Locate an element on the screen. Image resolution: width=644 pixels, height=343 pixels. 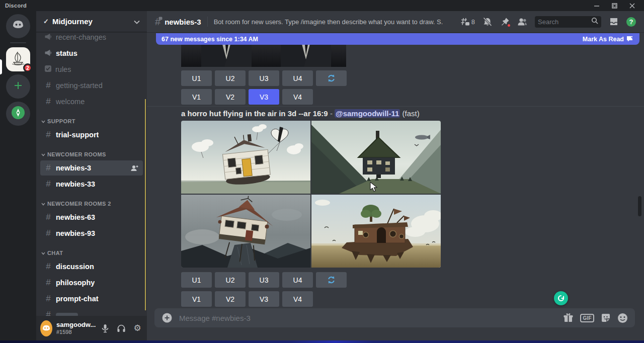
grid-image-crooked-hut is located at coordinates (246, 231).